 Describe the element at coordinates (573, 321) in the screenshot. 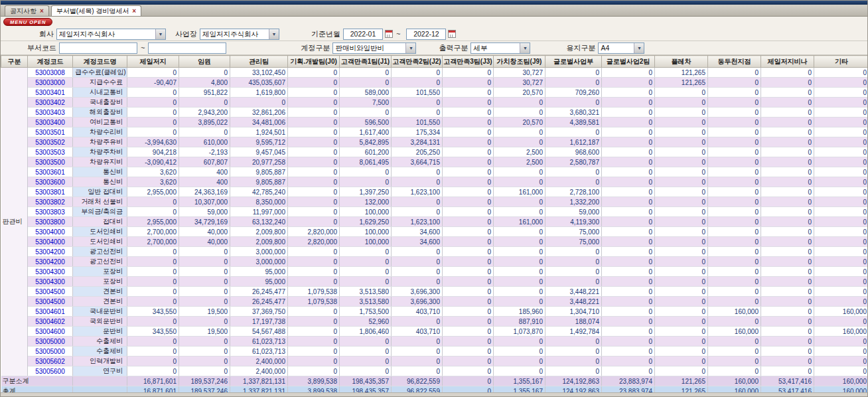

I see `value-cell: 188,074` at that location.